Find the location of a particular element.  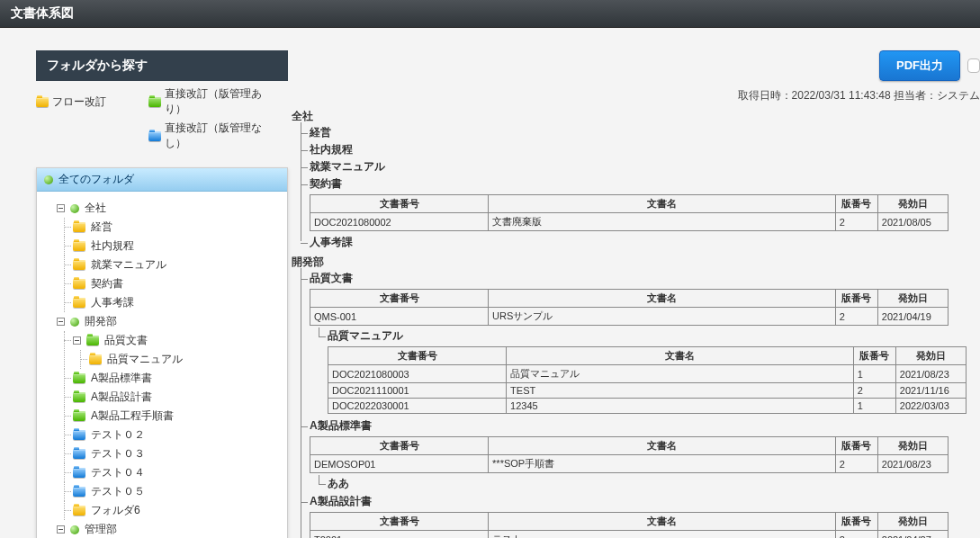

table-row: DOC2021080002文書廃棄版22021/08/05 is located at coordinates (630, 222).